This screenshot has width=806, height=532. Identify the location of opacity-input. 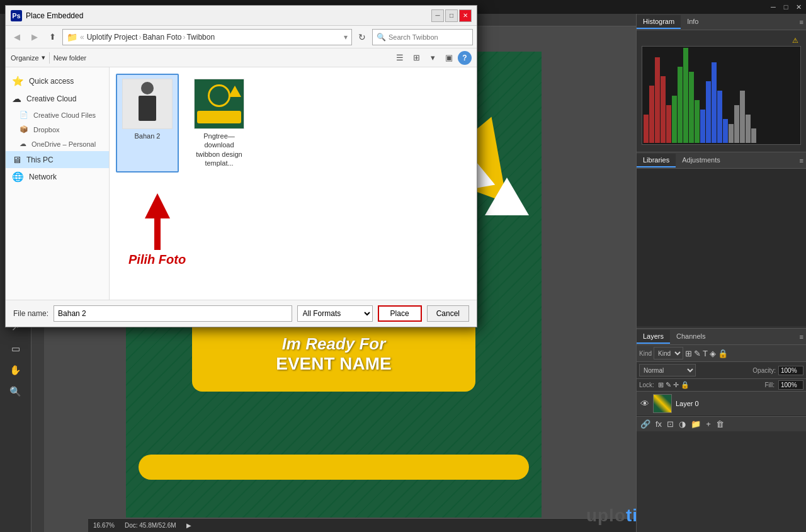
(791, 370).